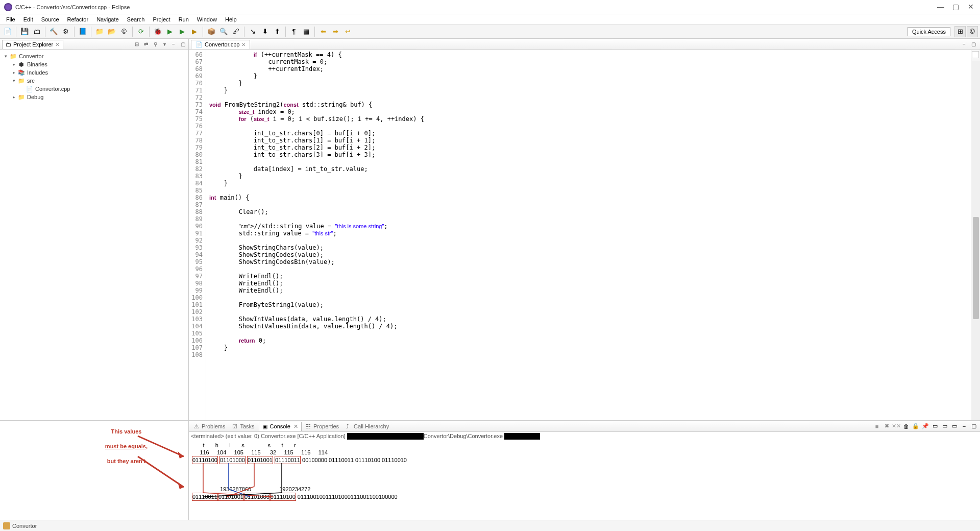 This screenshot has width=980, height=531. Describe the element at coordinates (896, 426) in the screenshot. I see `remove-all-button: ⨯⨯` at that location.